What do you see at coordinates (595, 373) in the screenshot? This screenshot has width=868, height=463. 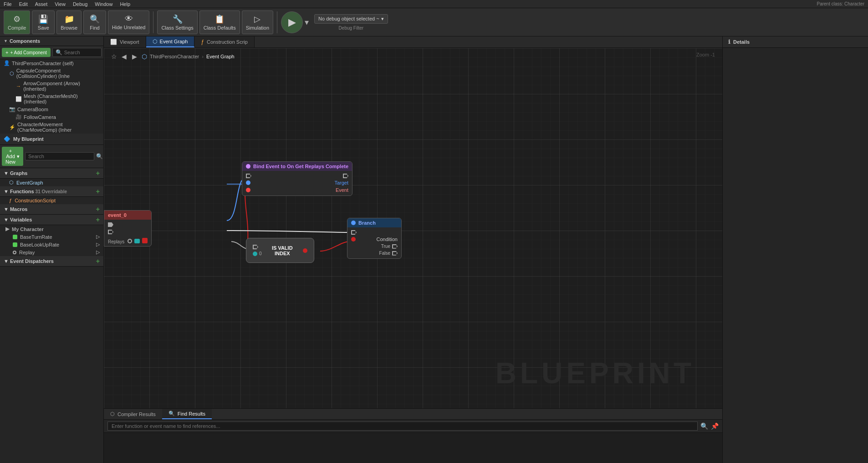 I see `blueprint-watermark: BLUEPRINT` at bounding box center [595, 373].